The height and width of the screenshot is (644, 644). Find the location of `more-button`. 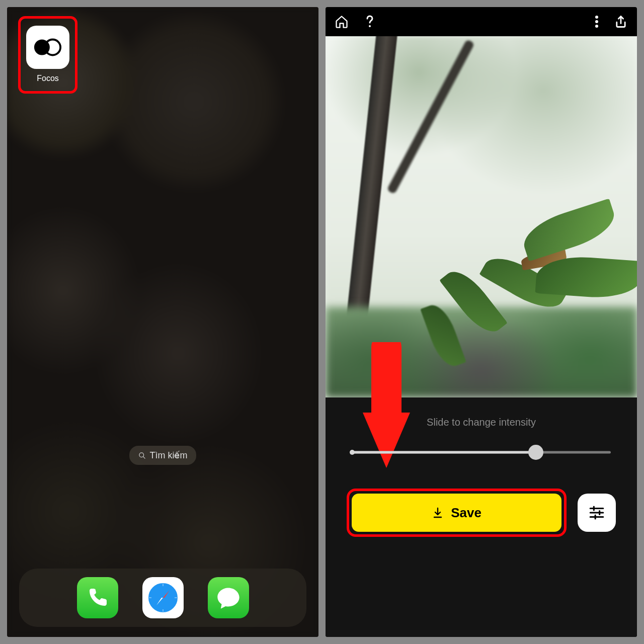

more-button is located at coordinates (597, 22).